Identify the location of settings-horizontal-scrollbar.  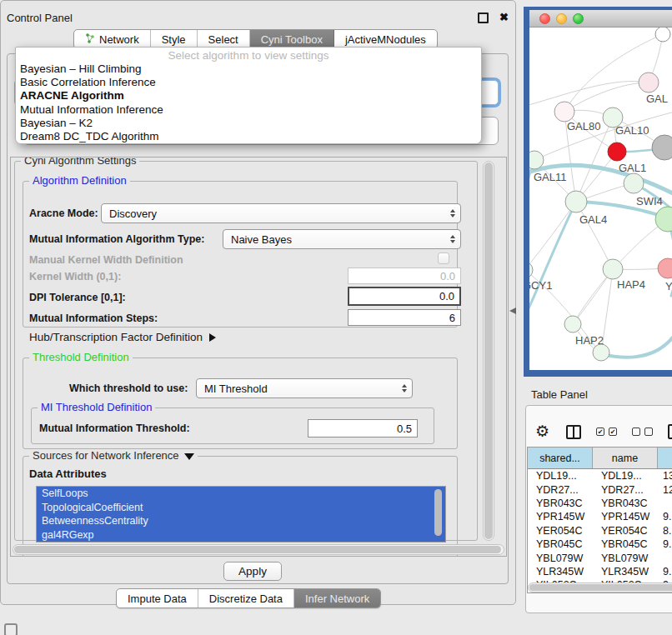
(258, 550).